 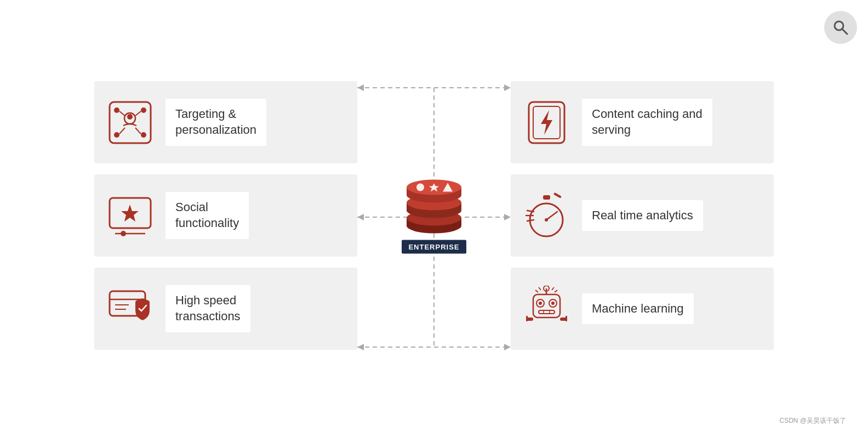 What do you see at coordinates (130, 309) in the screenshot?
I see `highspeed-icon` at bounding box center [130, 309].